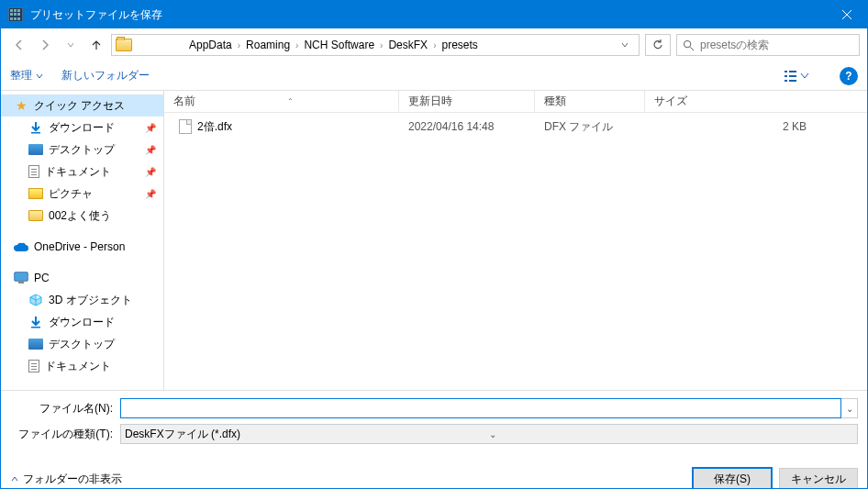 This screenshot has width=868, height=489. What do you see at coordinates (658, 45) in the screenshot?
I see `refresh-button` at bounding box center [658, 45].